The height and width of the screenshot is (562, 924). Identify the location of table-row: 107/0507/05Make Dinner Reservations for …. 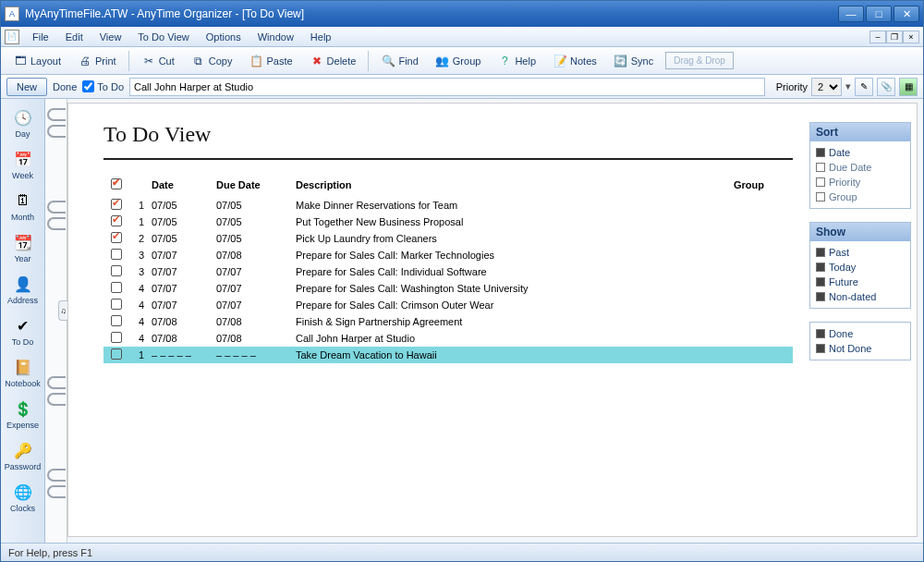
(448, 205).